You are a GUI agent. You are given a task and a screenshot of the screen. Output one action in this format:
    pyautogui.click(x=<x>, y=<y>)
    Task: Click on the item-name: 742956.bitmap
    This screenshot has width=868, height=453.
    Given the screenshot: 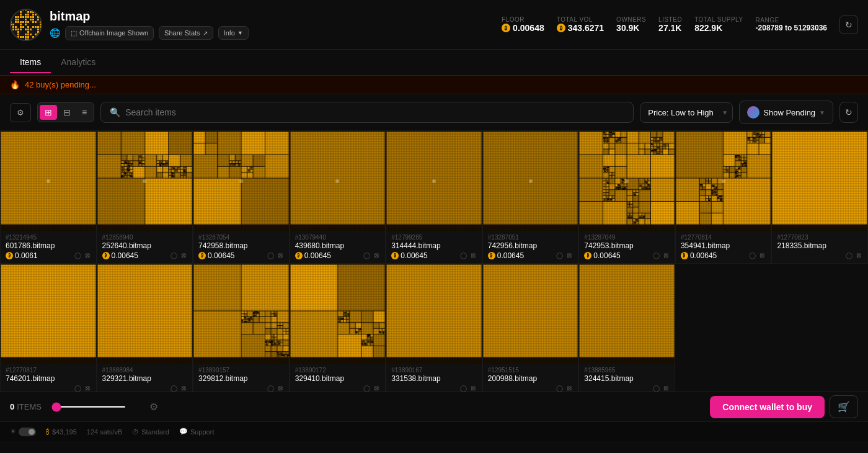 What is the action you would take?
    pyautogui.click(x=531, y=246)
    